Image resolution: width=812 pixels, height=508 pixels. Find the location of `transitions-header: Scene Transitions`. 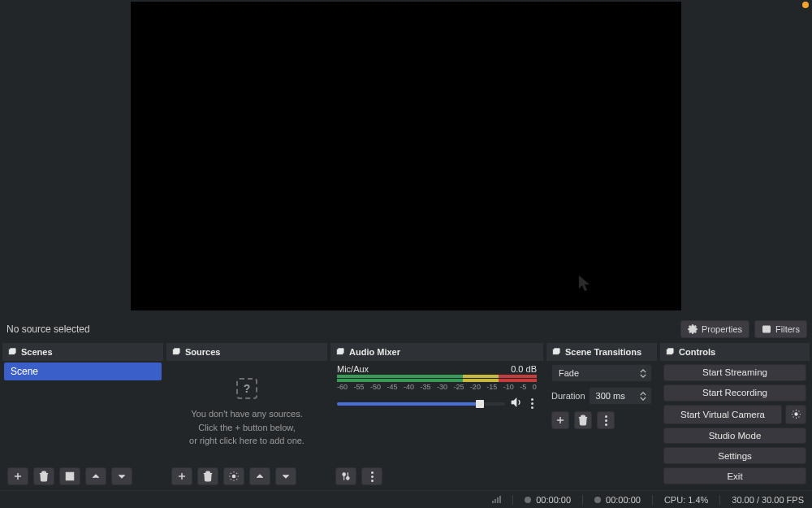

transitions-header: Scene Transitions is located at coordinates (602, 352).